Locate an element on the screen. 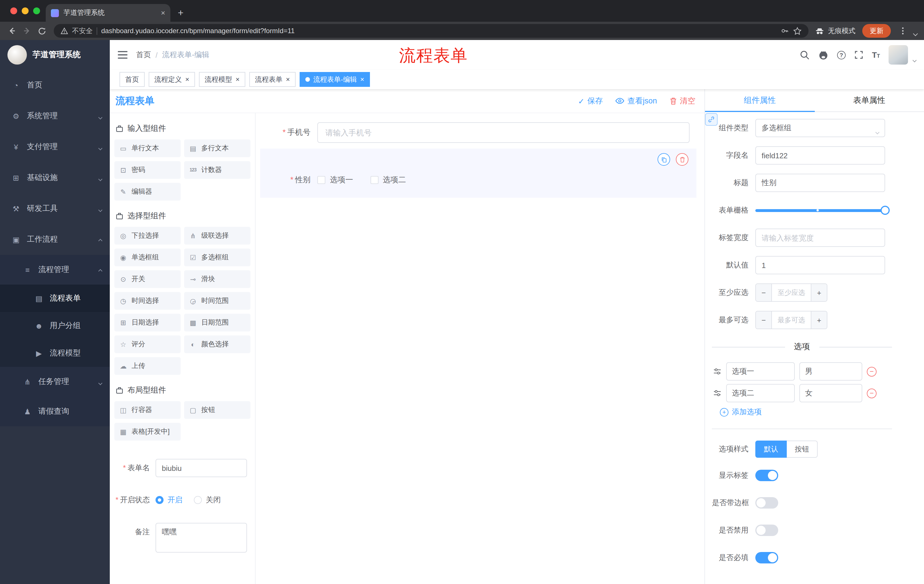 This screenshot has height=584, width=924. tab-form-props: 表单属性 is located at coordinates (870, 100).